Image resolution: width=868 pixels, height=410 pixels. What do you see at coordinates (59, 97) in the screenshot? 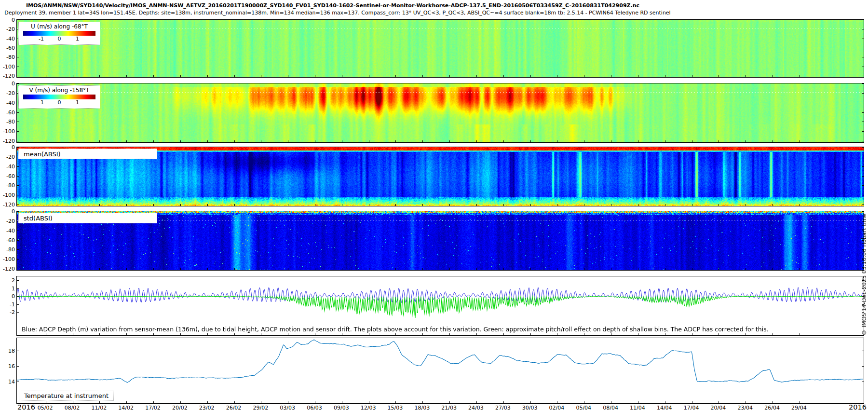
I see `v-colorbar` at bounding box center [59, 97].